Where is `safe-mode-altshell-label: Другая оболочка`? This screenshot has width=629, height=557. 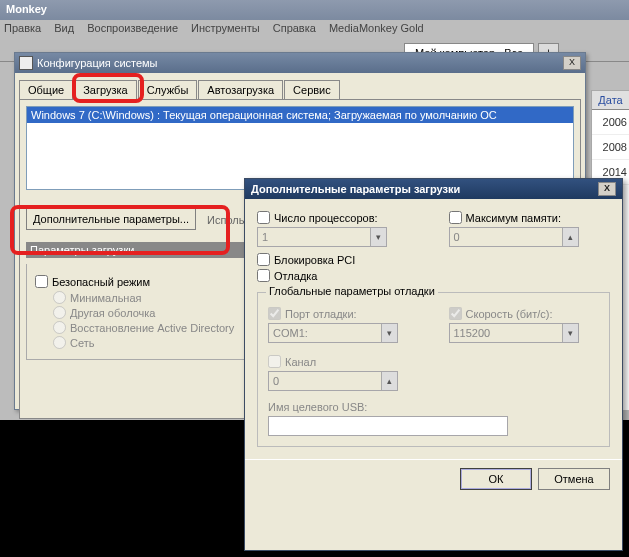
safe-mode-altshell-label: Другая оболочка is located at coordinates (112, 313).